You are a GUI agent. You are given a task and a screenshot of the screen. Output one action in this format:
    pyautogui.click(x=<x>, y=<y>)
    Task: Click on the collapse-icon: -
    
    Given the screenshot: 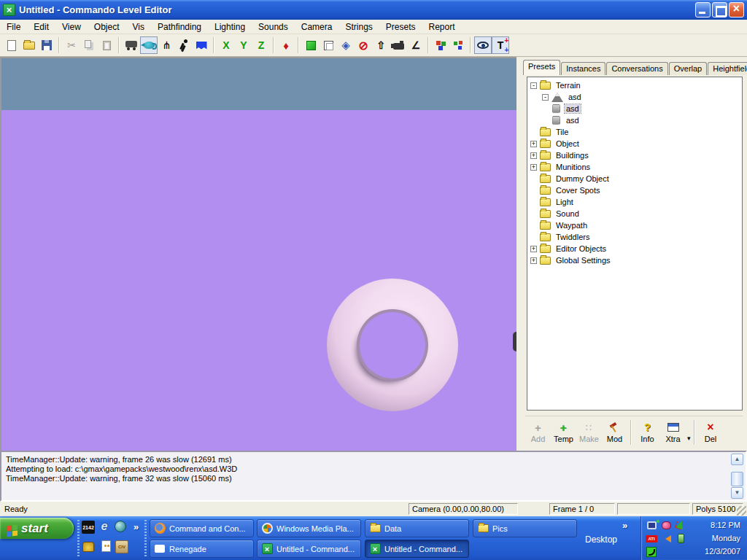 What is the action you would take?
    pyautogui.click(x=546, y=98)
    